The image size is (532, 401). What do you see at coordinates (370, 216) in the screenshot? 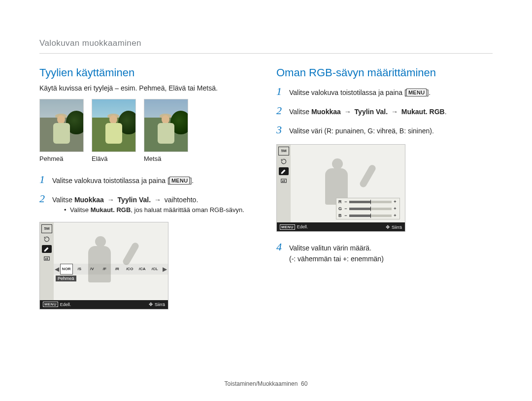
I see `slider-bar` at bounding box center [370, 216].